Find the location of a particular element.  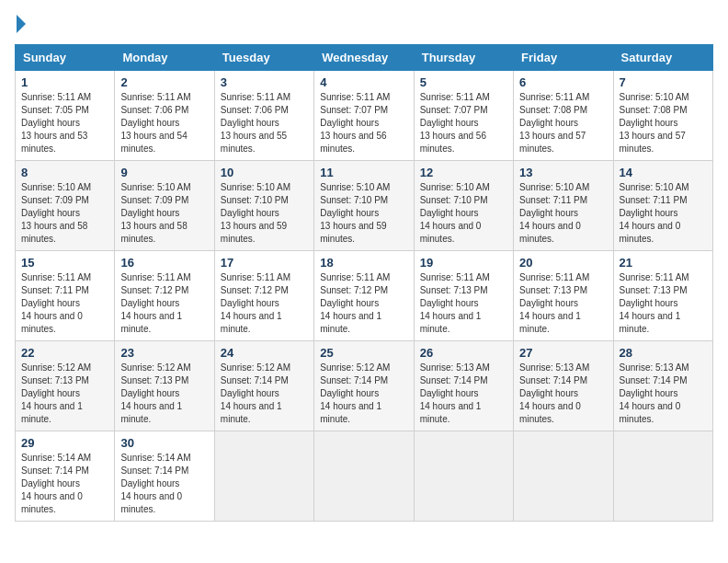

day-number: 22 is located at coordinates (64, 353).